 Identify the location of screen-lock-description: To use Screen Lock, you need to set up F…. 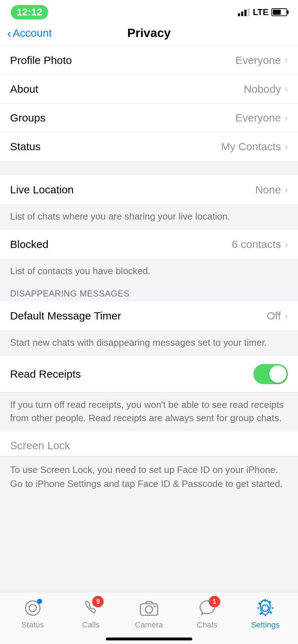
(149, 478).